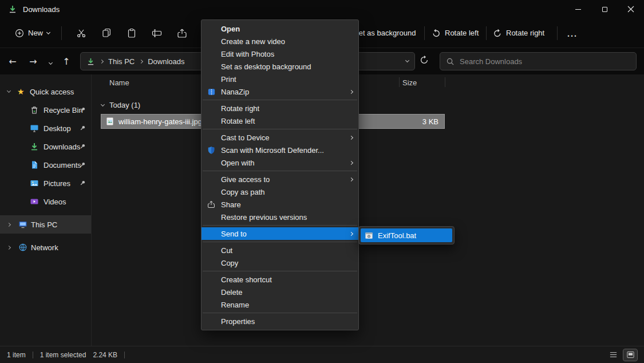 The image size is (644, 363). I want to click on rotate-left-button: Rotate left, so click(455, 33).